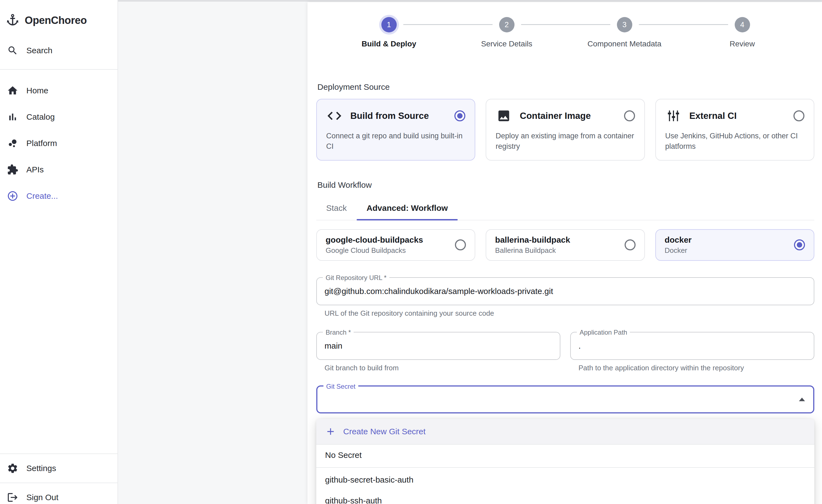 This screenshot has height=504, width=822. Describe the element at coordinates (59, 51) in the screenshot. I see `sidebar-item-search: Search` at that location.